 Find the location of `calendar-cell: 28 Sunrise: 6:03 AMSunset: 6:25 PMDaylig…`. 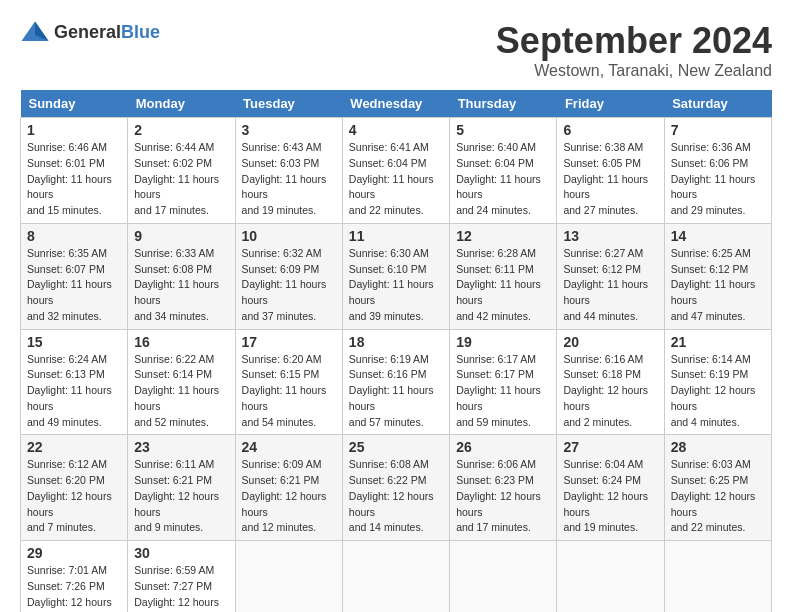

calendar-cell: 28 Sunrise: 6:03 AMSunset: 6:25 PMDaylig… is located at coordinates (718, 488).